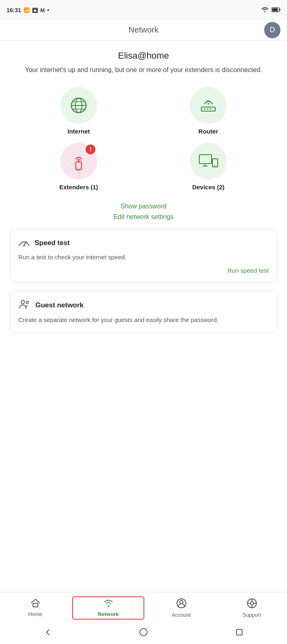 Image resolution: width=287 pixels, height=644 pixels. What do you see at coordinates (79, 111) in the screenshot?
I see `internet-item: Internet` at bounding box center [79, 111].